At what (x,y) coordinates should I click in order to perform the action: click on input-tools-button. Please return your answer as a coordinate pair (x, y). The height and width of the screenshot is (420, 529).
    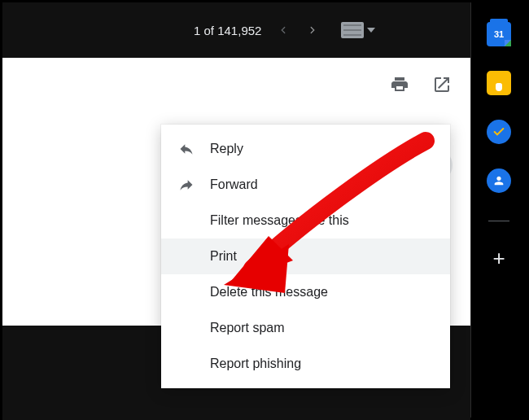
    Looking at the image, I should click on (358, 30).